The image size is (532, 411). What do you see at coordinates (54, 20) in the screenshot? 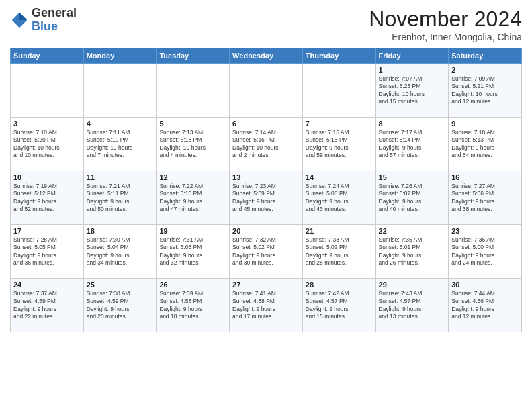
I see `logo-text: General Blue` at bounding box center [54, 20].